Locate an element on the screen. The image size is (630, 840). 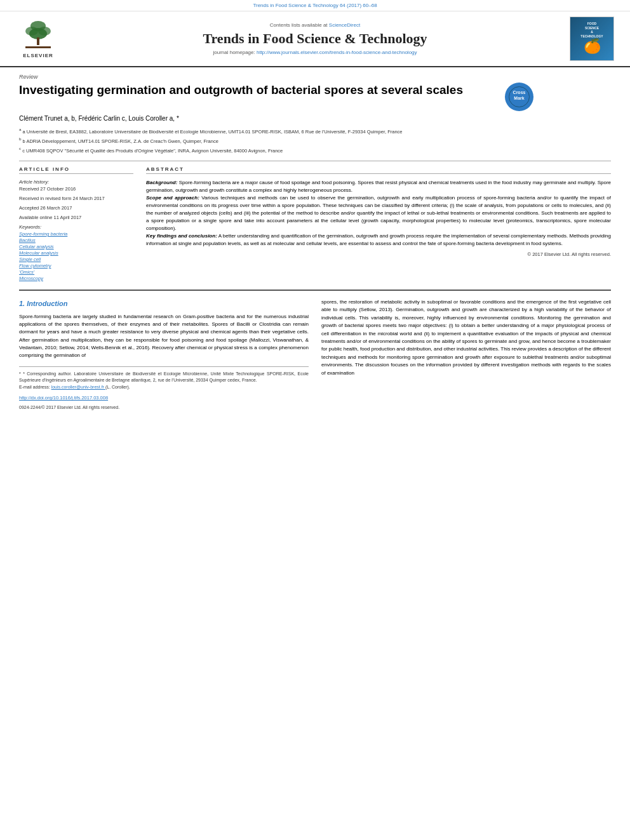
keyword-8: Microscopy is located at coordinates (76, 278).